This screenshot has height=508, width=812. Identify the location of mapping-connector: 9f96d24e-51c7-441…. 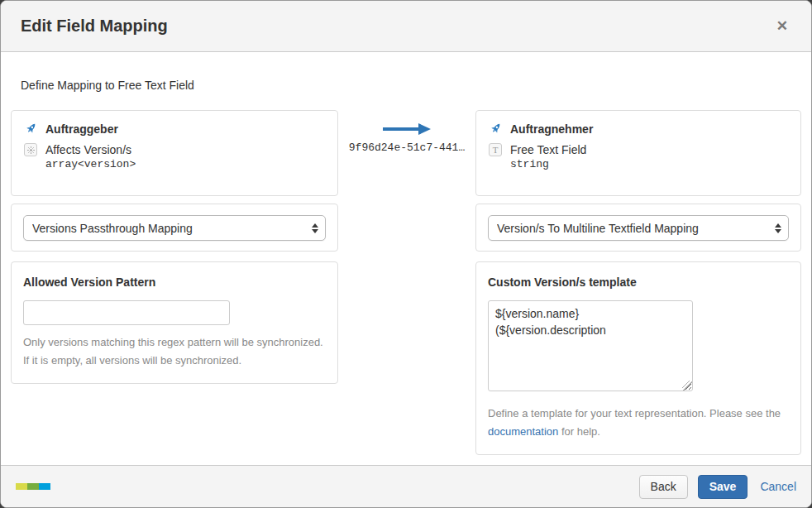
(407, 132).